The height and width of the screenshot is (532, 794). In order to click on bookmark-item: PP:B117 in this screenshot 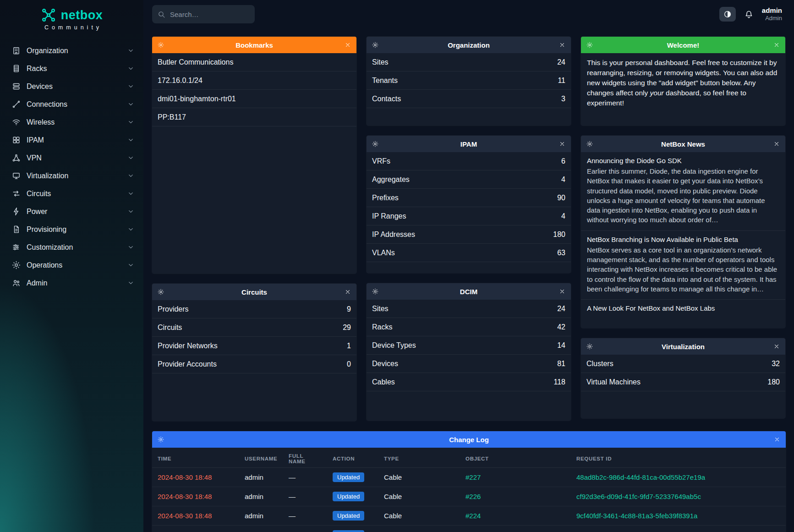, I will do `click(254, 117)`.